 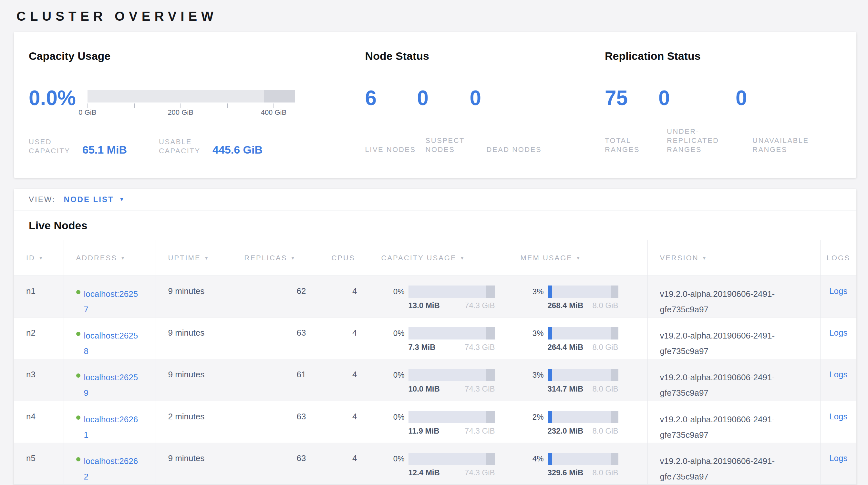 I want to click on column-header-capacity-usage: CAPACITY USAGE▼, so click(x=438, y=258).